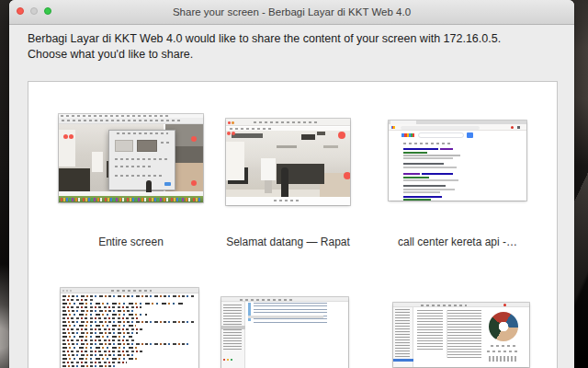  Describe the element at coordinates (130, 199) in the screenshot. I see `mini-dock` at that location.